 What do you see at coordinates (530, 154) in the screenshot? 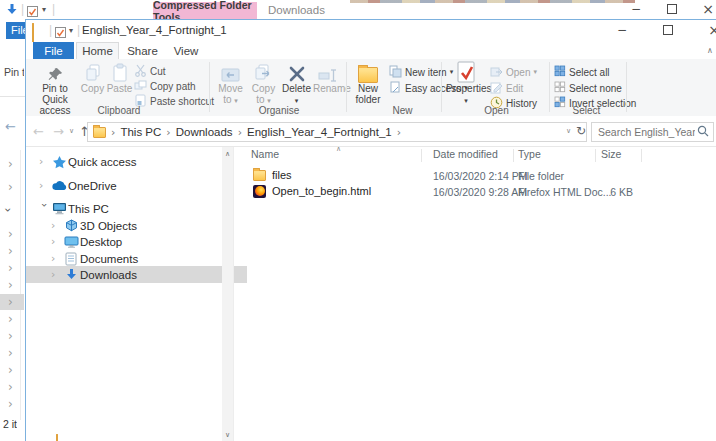
I see `column-header-type: Type` at bounding box center [530, 154].